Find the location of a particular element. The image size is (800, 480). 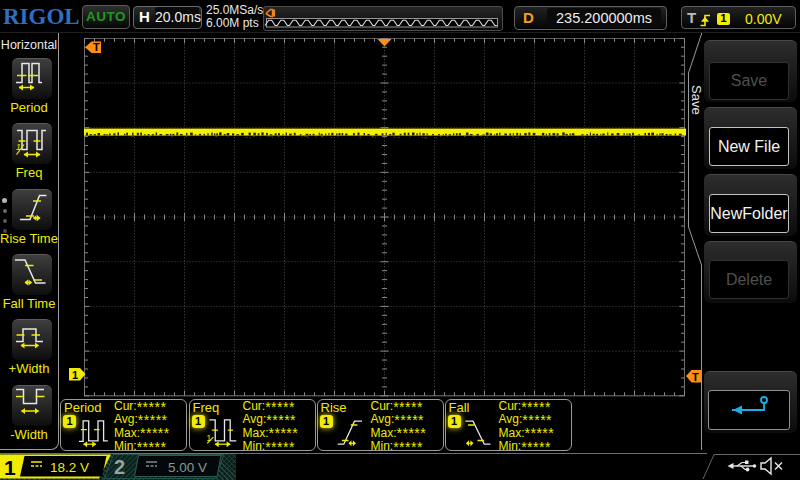

svg-text: T is located at coordinates (96, 47).